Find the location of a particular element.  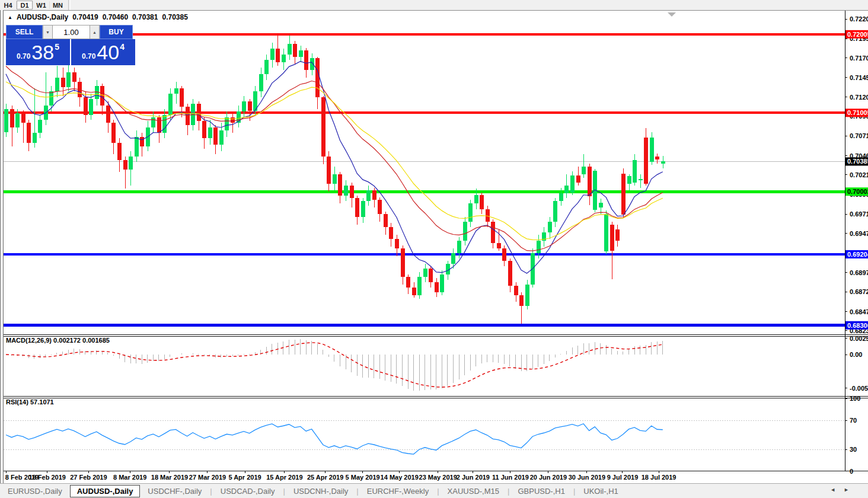

svg-text: 25 Apr 2019 is located at coordinates (325, 477).